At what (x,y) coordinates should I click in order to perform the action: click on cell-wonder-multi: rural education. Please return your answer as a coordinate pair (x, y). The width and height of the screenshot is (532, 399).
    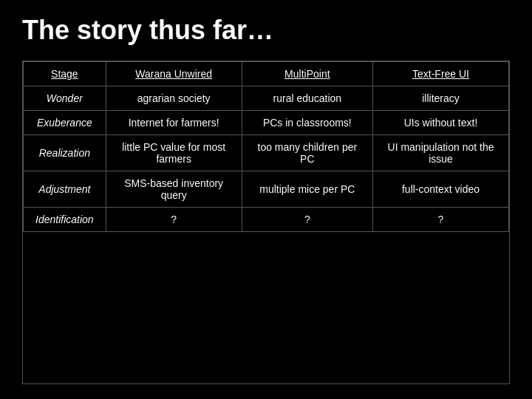
    Looking at the image, I should click on (307, 99).